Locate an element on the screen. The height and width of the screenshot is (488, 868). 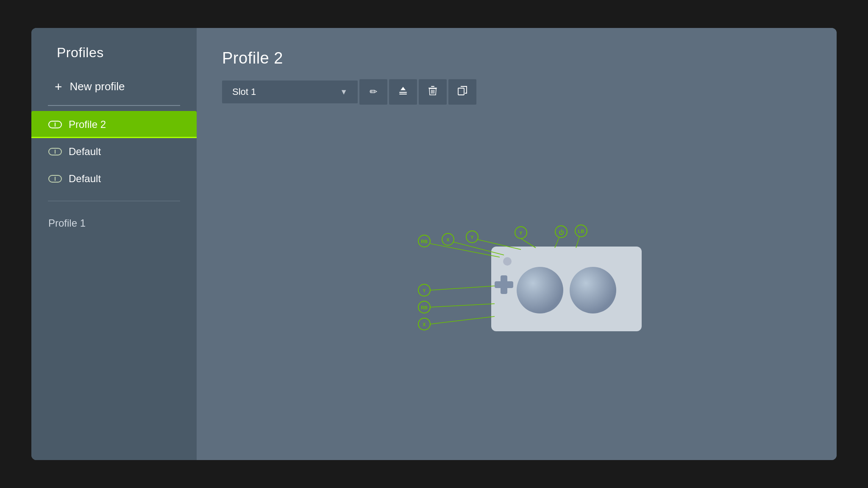
delete-button is located at coordinates (433, 92).